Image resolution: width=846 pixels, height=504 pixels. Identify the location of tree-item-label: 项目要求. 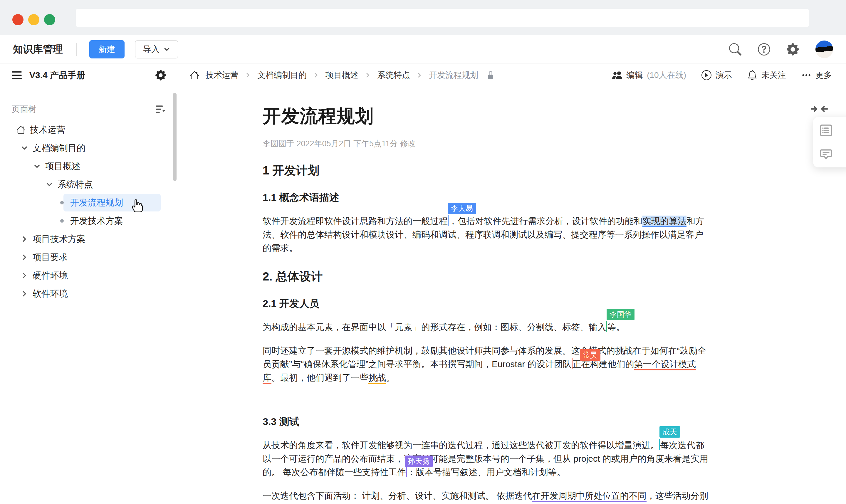
(50, 257).